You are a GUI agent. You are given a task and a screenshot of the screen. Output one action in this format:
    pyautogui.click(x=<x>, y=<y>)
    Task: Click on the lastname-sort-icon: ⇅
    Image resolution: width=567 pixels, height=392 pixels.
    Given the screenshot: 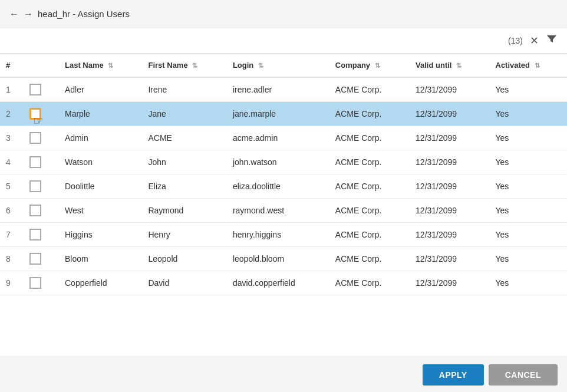 What is the action you would take?
    pyautogui.click(x=111, y=66)
    